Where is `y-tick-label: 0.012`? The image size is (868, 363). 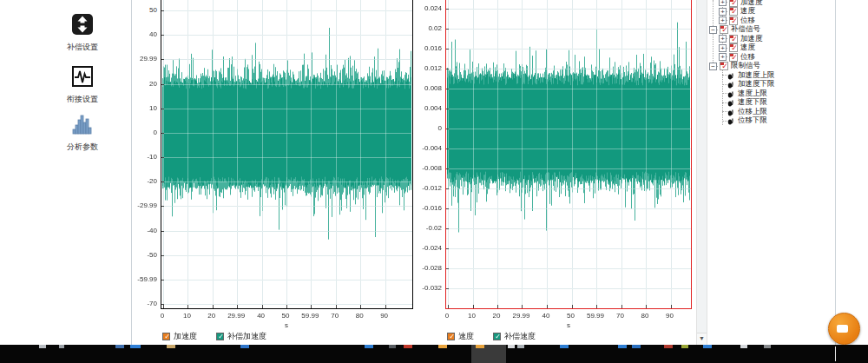 y-tick-label: 0.012 is located at coordinates (424, 69).